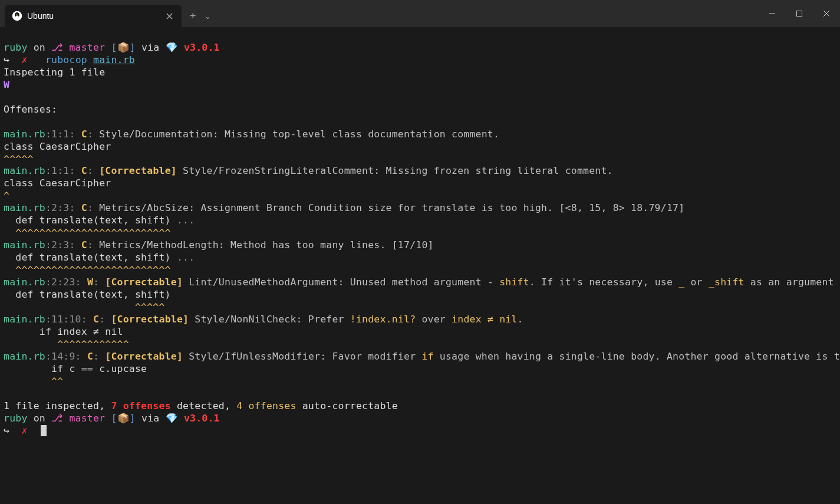  Describe the element at coordinates (6, 196) in the screenshot. I see `offense-2-caret: ^` at that location.